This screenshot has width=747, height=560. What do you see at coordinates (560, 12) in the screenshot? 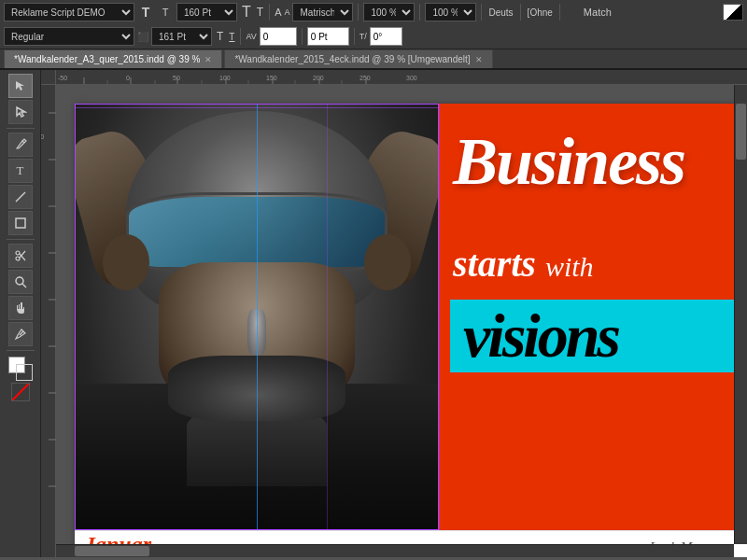
I see `separator6` at bounding box center [560, 12].